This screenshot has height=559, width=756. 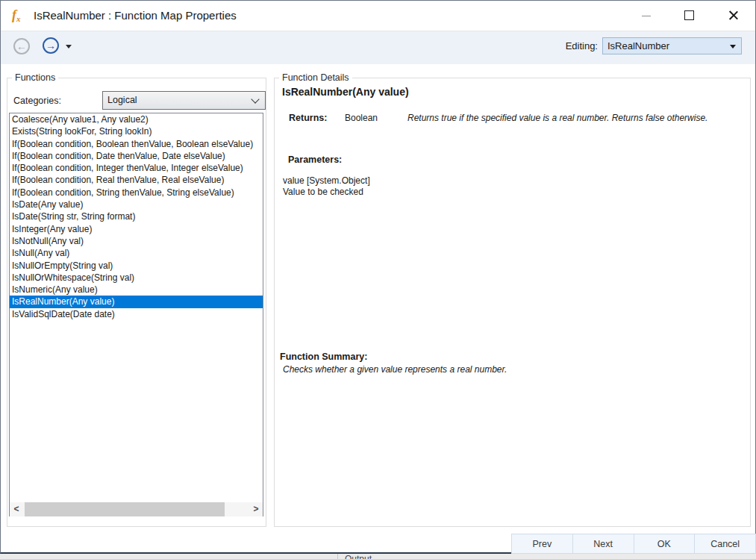 What do you see at coordinates (378, 48) in the screenshot?
I see `toolbar: ← → Editing: IsRealNumber` at bounding box center [378, 48].